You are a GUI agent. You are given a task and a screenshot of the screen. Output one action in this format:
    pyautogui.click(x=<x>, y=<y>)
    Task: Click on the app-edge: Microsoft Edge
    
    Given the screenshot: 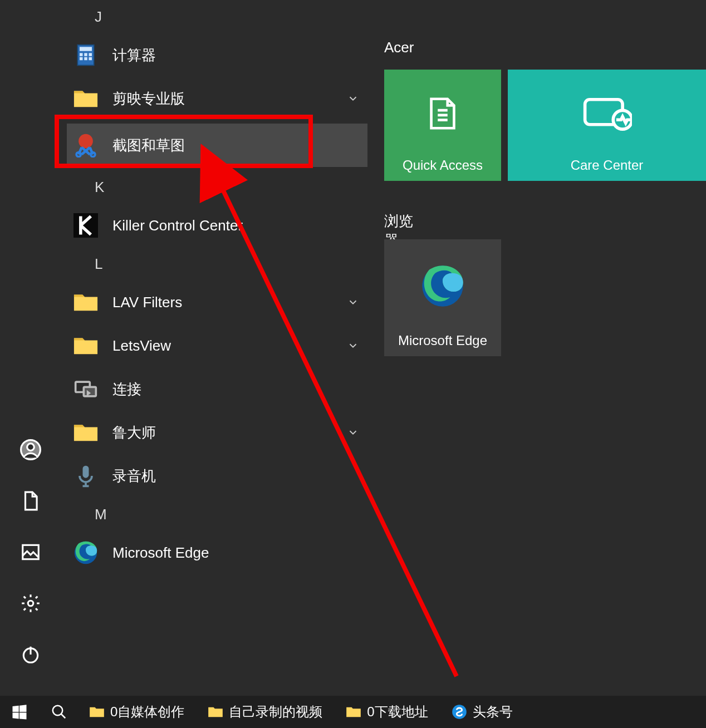 What is the action you would take?
    pyautogui.click(x=217, y=553)
    